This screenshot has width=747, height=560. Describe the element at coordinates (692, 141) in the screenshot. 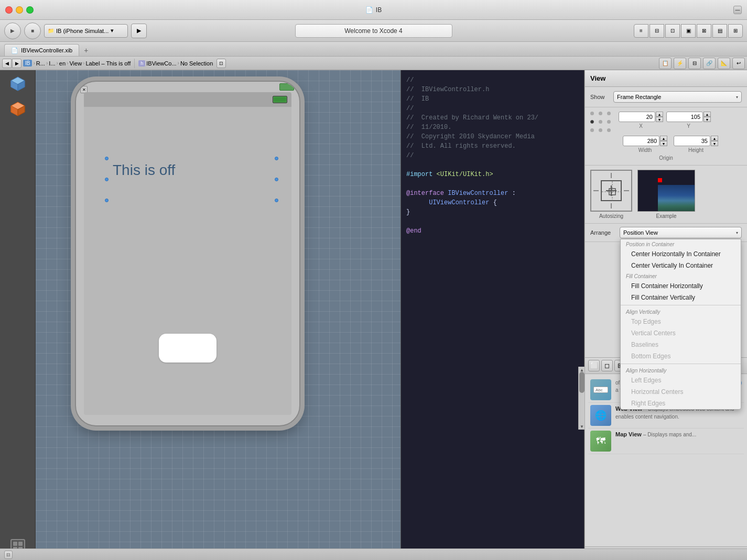

I see `height-input: 35` at that location.